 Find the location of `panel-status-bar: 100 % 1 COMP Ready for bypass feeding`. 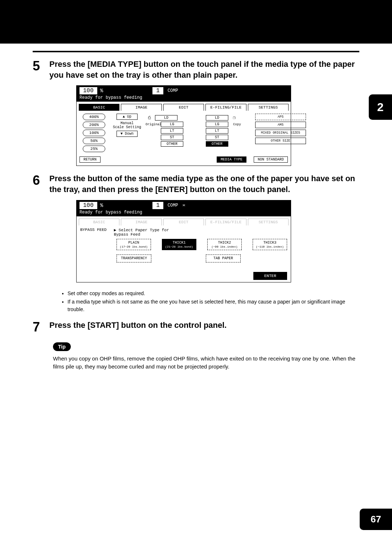

panel-status-bar: 100 % 1 COMP Ready for bypass feeding is located at coordinates (184, 94).